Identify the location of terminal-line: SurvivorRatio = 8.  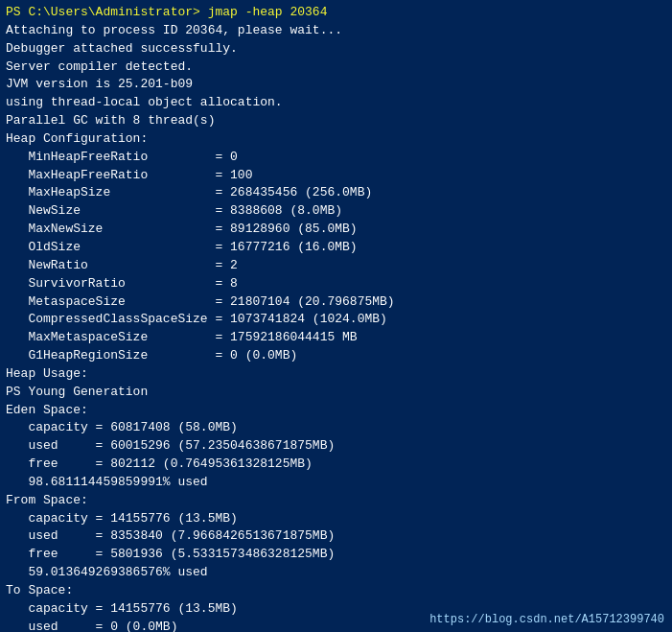
(336, 284).